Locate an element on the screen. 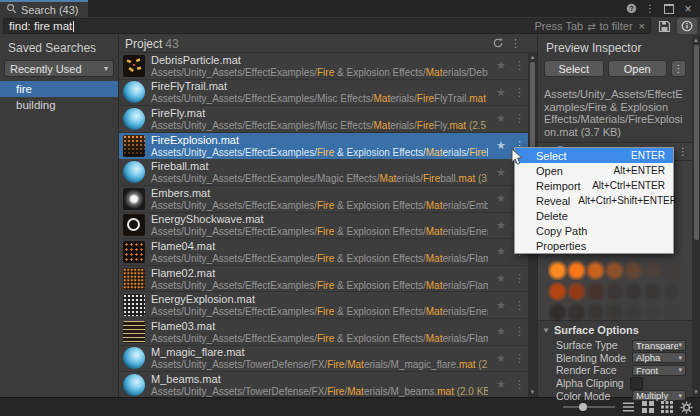 This screenshot has height=416, width=700. list-item: Fireball.matAssets/Unity_Assets/EffectEx… is located at coordinates (324, 172).